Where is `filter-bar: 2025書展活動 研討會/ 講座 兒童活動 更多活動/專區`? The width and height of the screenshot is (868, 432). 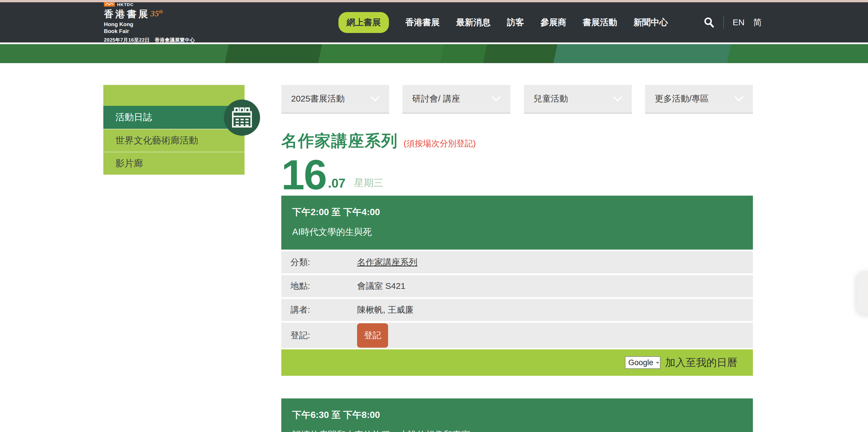
filter-bar: 2025書展活動 研討會/ 講座 兒童活動 更多活動/專區 is located at coordinates (517, 99).